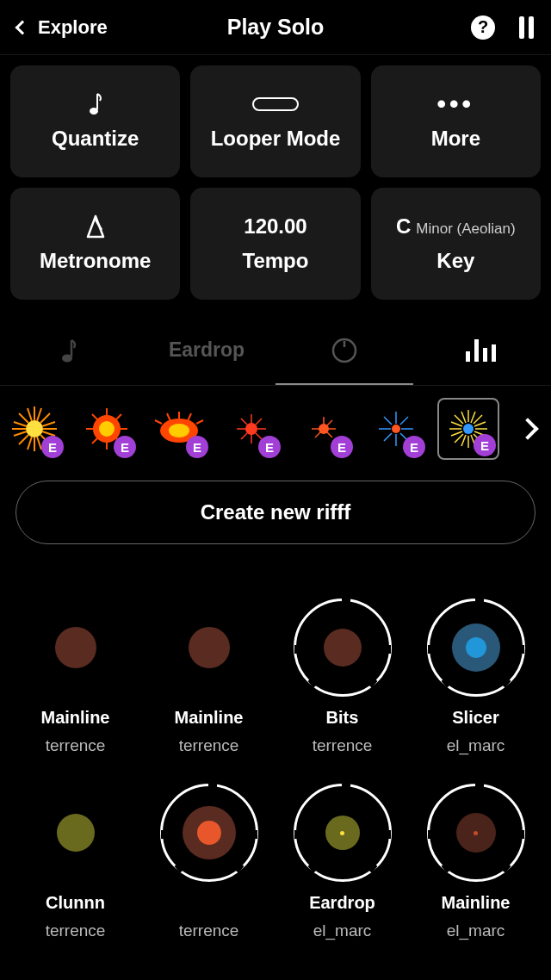 The width and height of the screenshot is (551, 980). I want to click on back-button: Explore, so click(62, 28).